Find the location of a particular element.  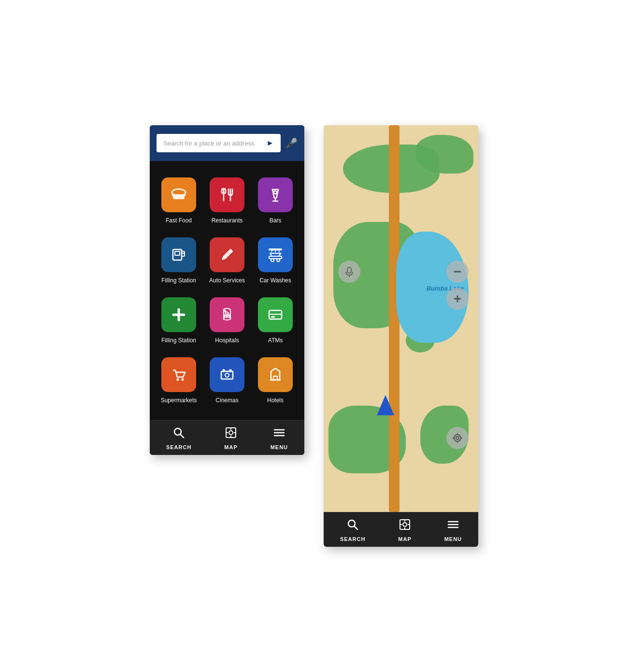

hospitals-label: Hospitals is located at coordinates (227, 340).